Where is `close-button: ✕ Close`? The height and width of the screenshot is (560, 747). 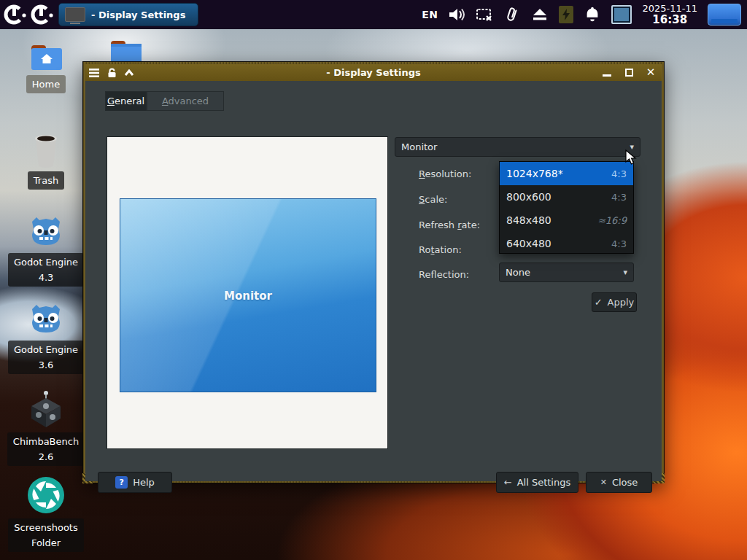
close-button: ✕ Close is located at coordinates (619, 483).